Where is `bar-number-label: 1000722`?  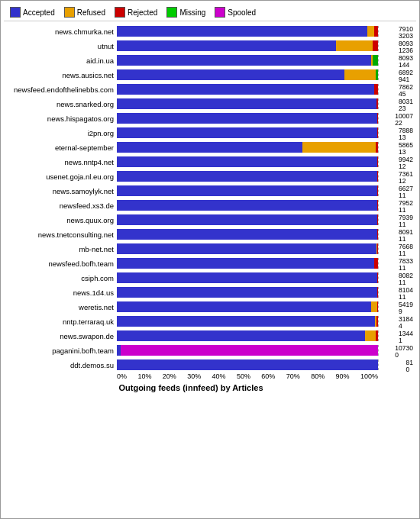
bar-number-label: 1000722 is located at coordinates (404, 121).